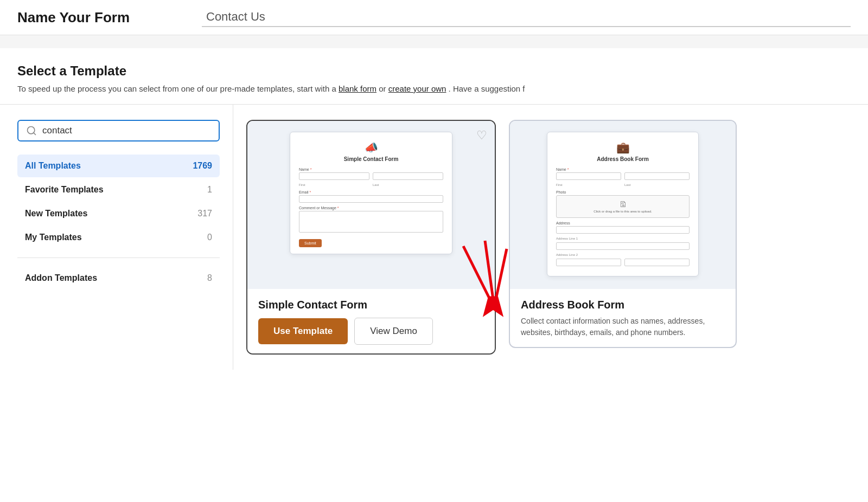  What do you see at coordinates (589, 185) in the screenshot?
I see `mini-first-label-2: First` at bounding box center [589, 185].